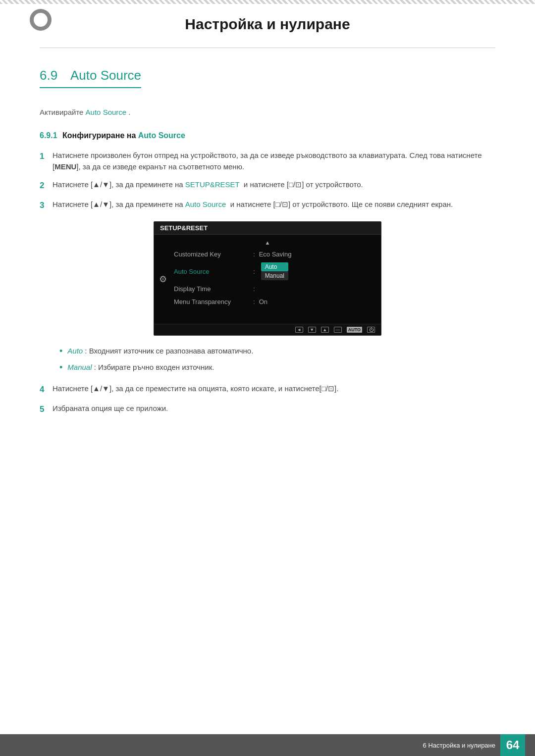 The width and height of the screenshot is (535, 756). Describe the element at coordinates (274, 161) in the screenshot. I see `step-1-text: Натиснете произволен бутон отпред на уст…` at that location.